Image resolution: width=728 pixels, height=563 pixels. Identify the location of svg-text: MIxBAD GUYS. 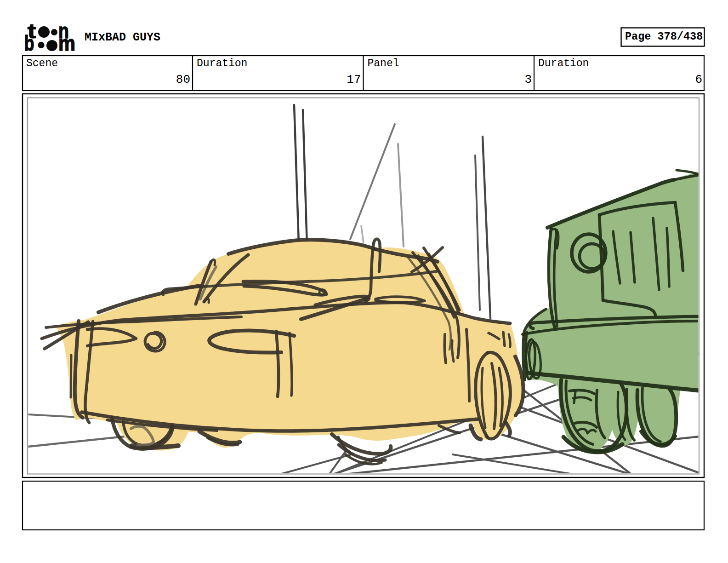
(122, 38).